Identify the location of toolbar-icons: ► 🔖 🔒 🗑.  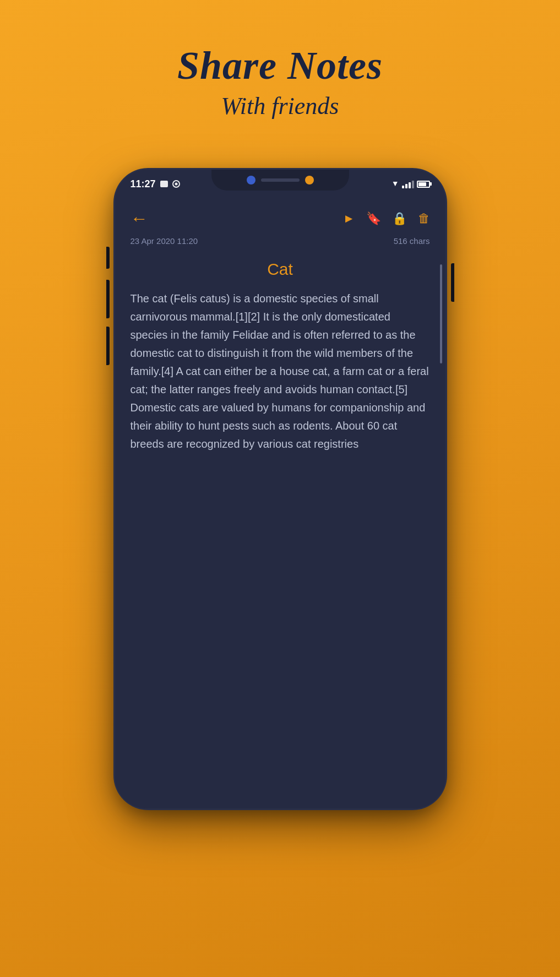
(387, 219).